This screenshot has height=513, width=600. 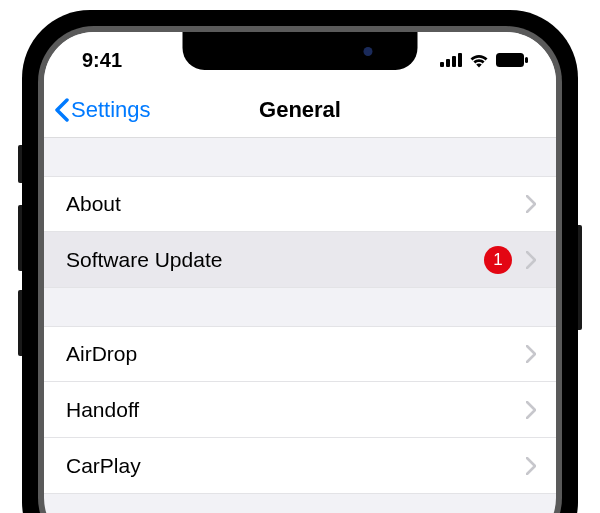 What do you see at coordinates (300, 110) in the screenshot?
I see `page-title: General` at bounding box center [300, 110].